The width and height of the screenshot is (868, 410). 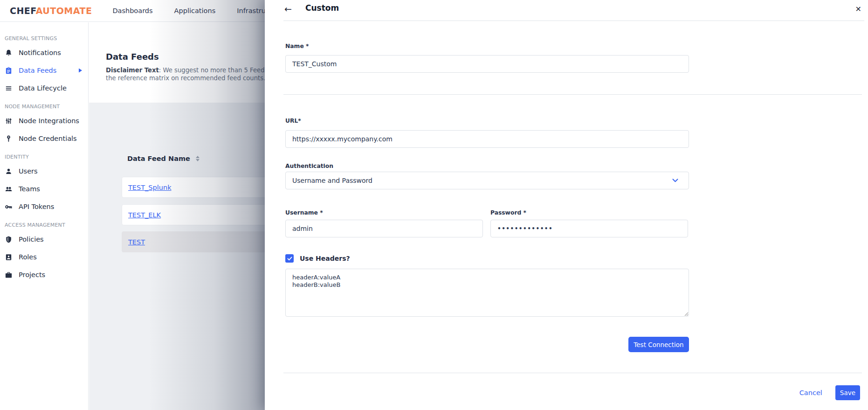 I want to click on header-divider, so click(x=574, y=21).